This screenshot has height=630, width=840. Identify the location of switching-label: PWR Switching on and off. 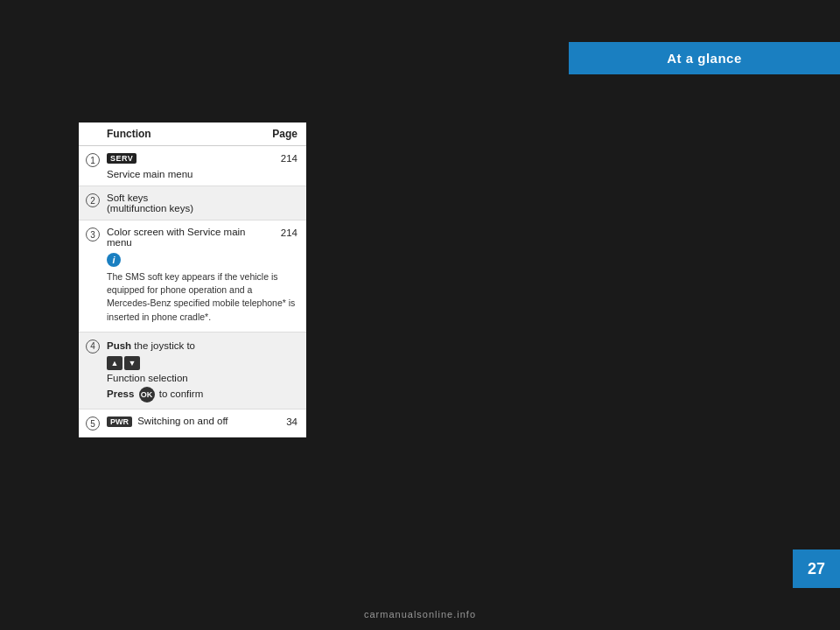
(190, 422).